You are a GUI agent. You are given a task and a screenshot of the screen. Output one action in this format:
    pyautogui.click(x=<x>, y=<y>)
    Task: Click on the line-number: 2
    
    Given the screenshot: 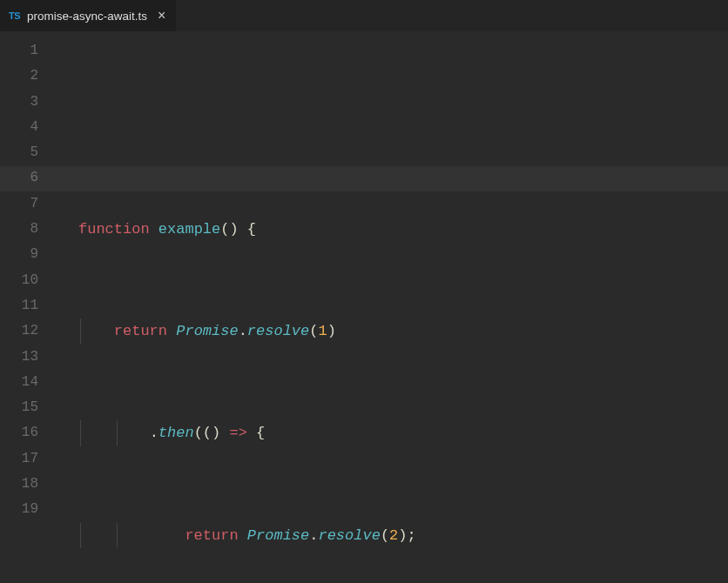 What is the action you would take?
    pyautogui.click(x=19, y=77)
    